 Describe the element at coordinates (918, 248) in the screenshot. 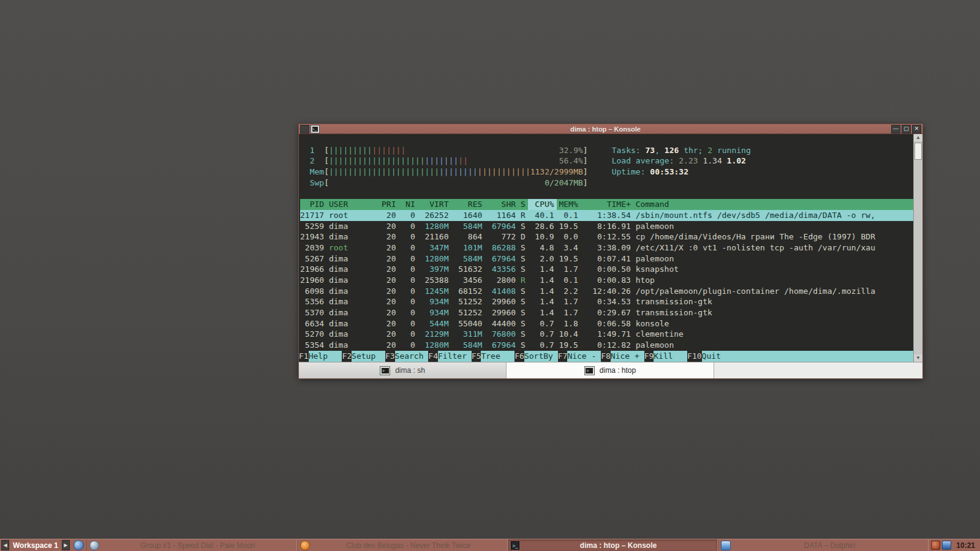

I see `scroll-track` at that location.